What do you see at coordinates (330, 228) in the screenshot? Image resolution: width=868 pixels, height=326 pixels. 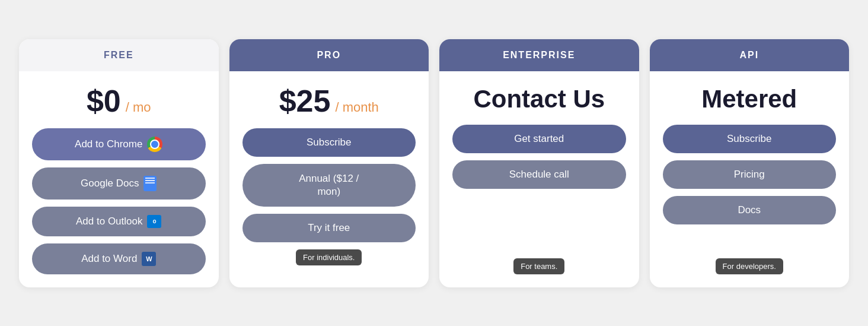 I see `pro-try-free-button: Try it free` at bounding box center [330, 228].